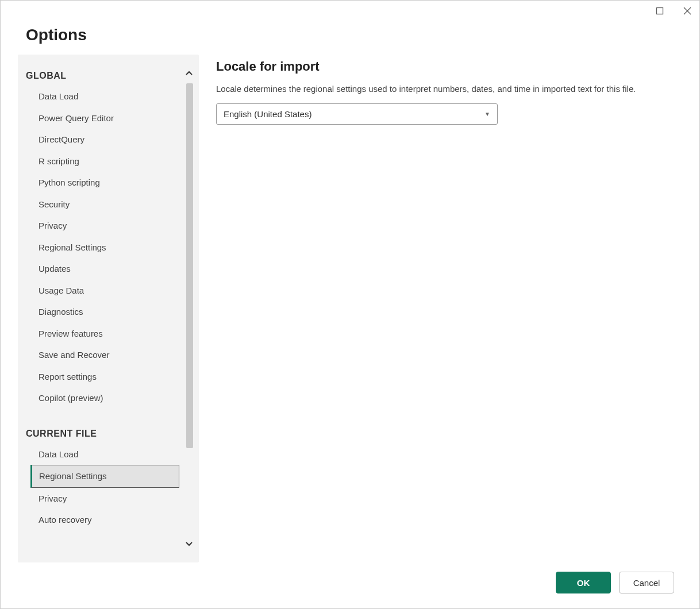 Image resolution: width=700 pixels, height=609 pixels. What do you see at coordinates (102, 417) in the screenshot?
I see `section-gap` at bounding box center [102, 417].